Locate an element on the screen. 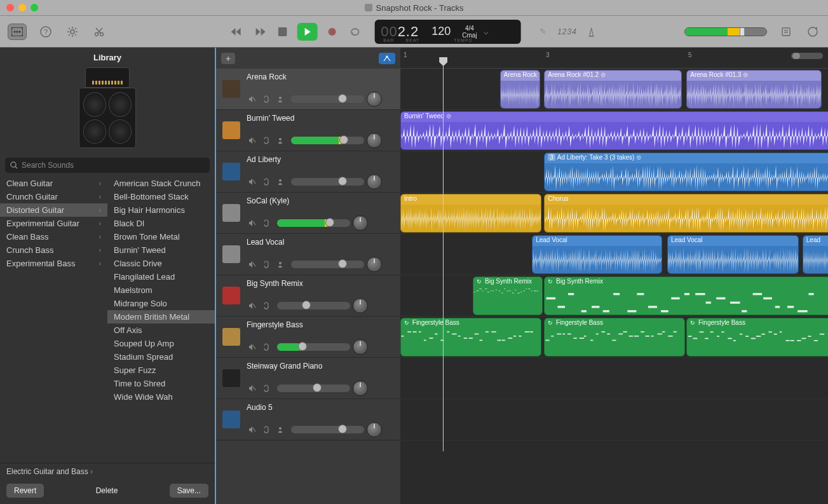 The width and height of the screenshot is (828, 504). play-button is located at coordinates (307, 32).